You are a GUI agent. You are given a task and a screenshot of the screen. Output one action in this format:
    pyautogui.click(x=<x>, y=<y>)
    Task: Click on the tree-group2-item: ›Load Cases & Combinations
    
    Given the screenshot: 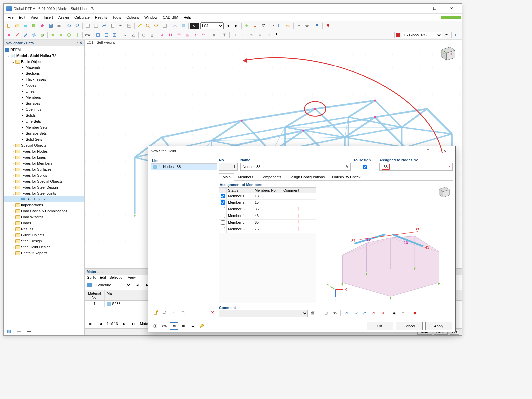 What is the action you would take?
    pyautogui.click(x=44, y=211)
    